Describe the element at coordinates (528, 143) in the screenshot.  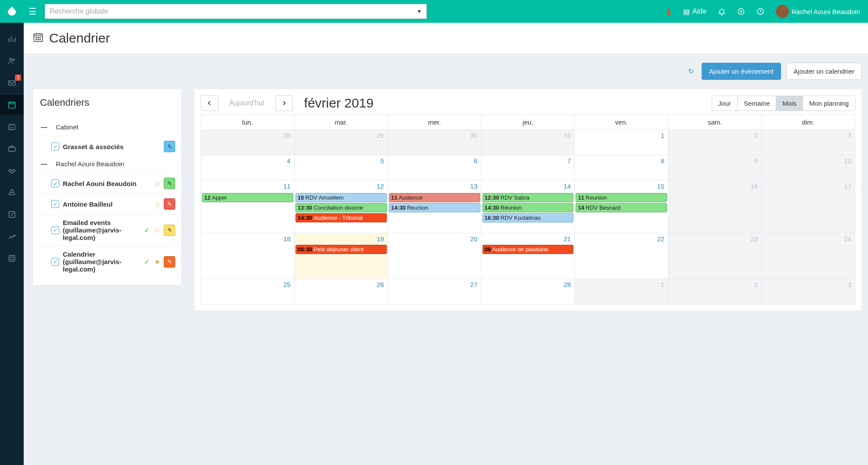
I see `day-cell: 31` at that location.